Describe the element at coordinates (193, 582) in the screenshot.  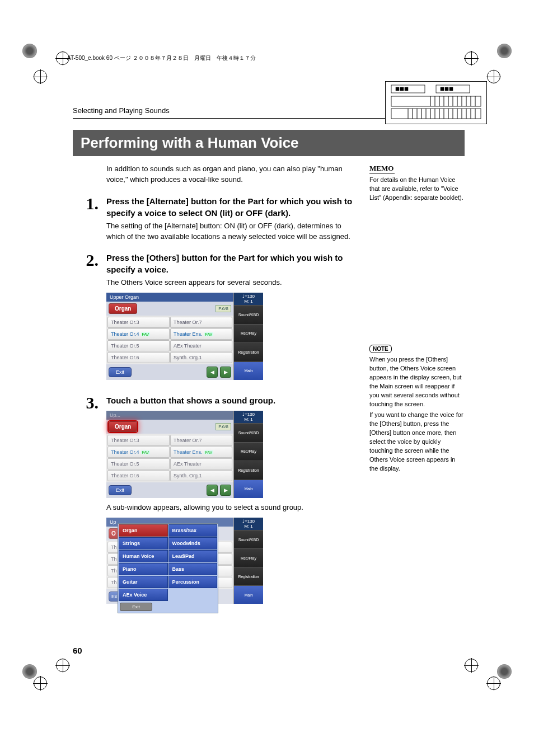
I see `group-percussion: Percussion` at that location.